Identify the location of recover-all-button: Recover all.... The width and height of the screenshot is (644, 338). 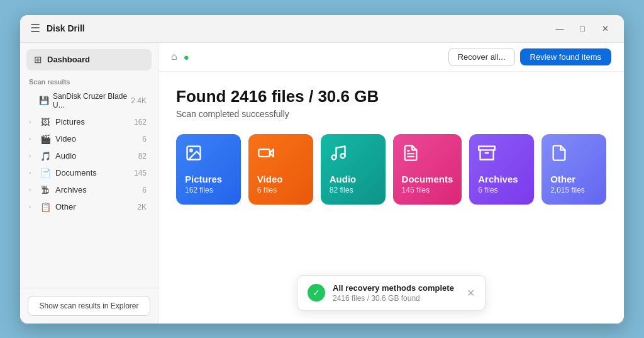
(482, 57).